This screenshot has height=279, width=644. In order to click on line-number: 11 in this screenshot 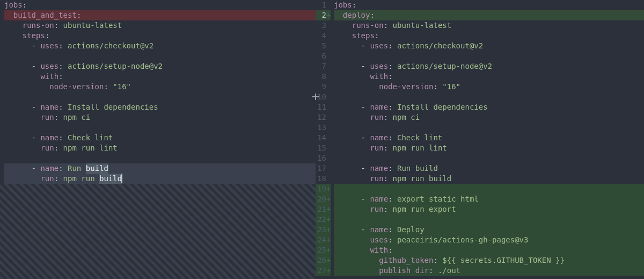, I will do `click(323, 108)`.